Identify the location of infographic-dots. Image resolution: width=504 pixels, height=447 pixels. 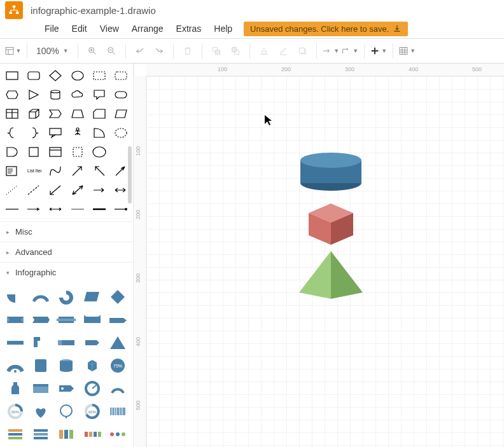
(118, 434).